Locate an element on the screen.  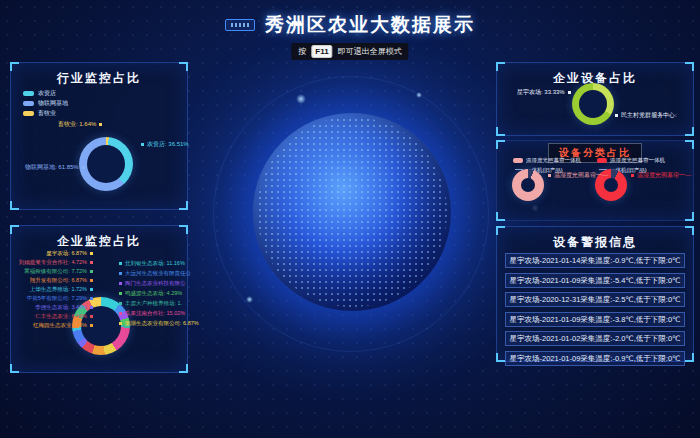
enterprise-slice-label: 鸣盛源生态农场: 4.29% is located at coordinates (159, 293).